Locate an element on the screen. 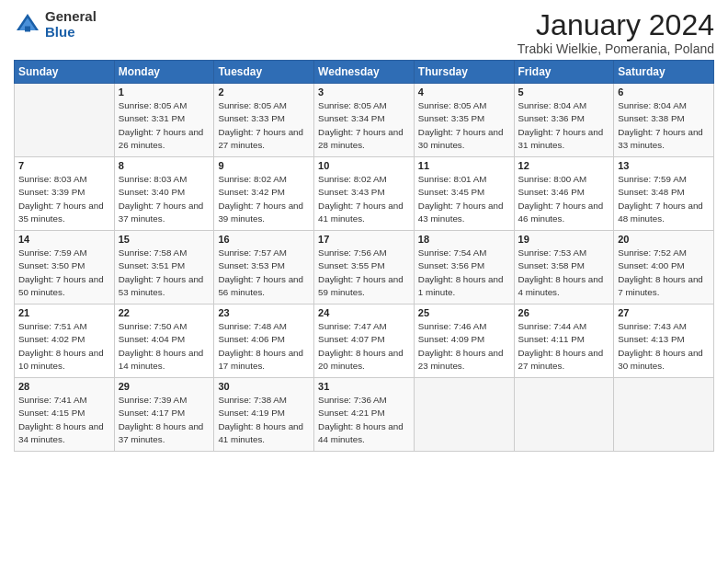  day-number: 7 is located at coordinates (64, 166).